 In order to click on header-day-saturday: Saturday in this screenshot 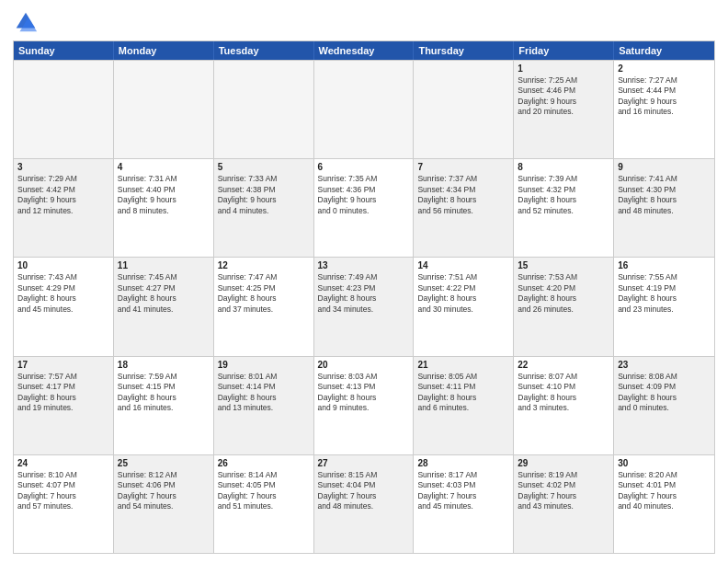, I will do `click(664, 51)`.